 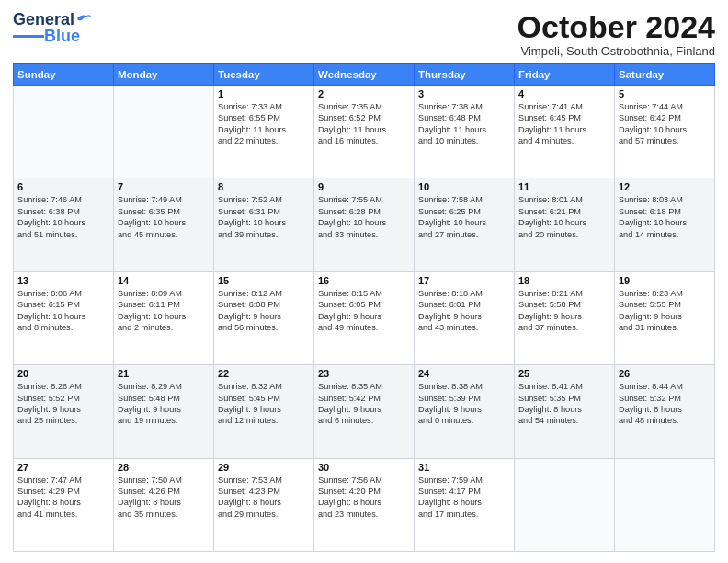 I want to click on header: General Blue October 2024 Vimpeli, South…, so click(x=364, y=35).